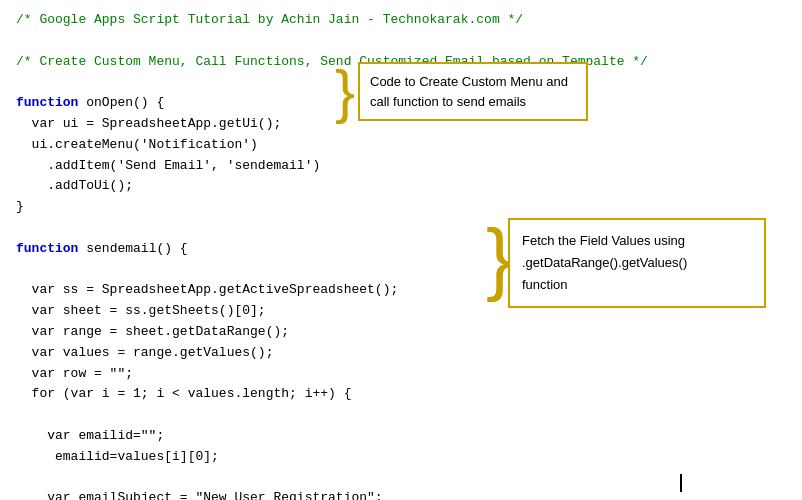 The height and width of the screenshot is (500, 802). I want to click on code-line-17: var values = range.getValues();, so click(401, 354).